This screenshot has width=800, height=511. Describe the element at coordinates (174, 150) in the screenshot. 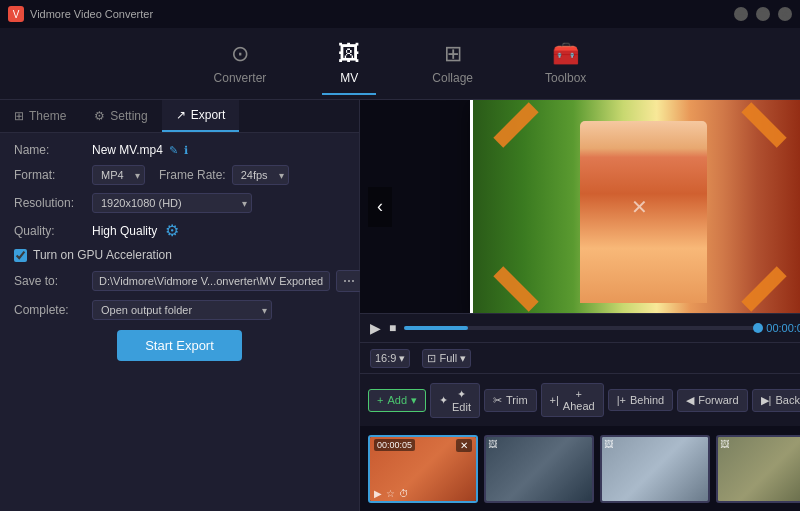

I see `edit-icon: ✎` at that location.